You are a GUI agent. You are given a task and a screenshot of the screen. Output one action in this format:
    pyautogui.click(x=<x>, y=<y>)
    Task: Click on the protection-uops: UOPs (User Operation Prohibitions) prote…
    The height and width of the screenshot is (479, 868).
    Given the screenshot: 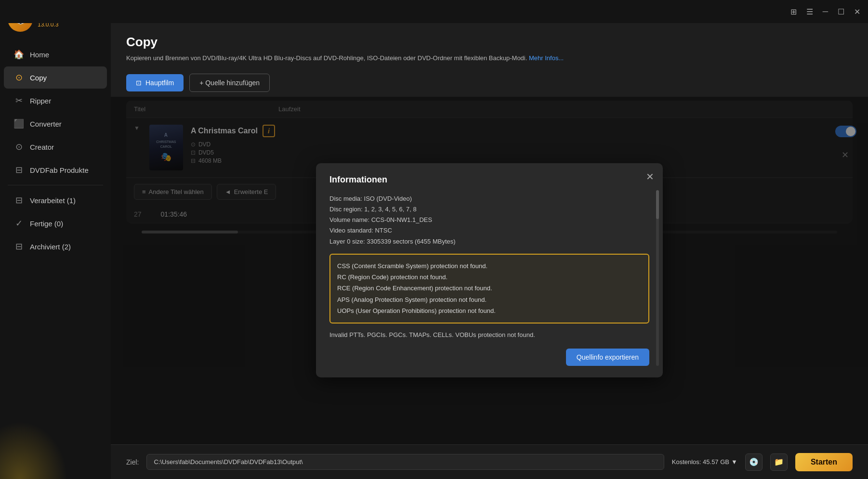 What is the action you would take?
    pyautogui.click(x=489, y=311)
    